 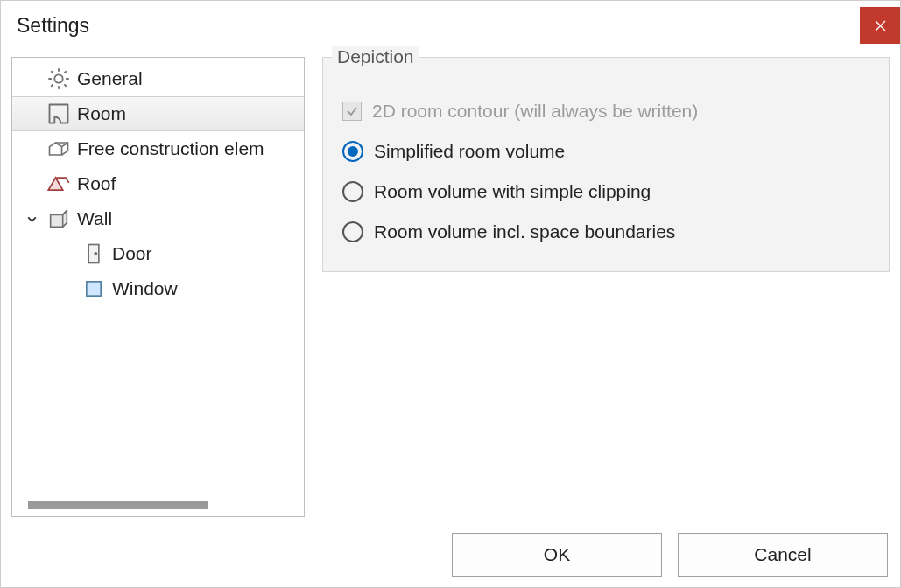 I want to click on checkbox-label: 2D room contour (will always be written), so click(x=535, y=111).